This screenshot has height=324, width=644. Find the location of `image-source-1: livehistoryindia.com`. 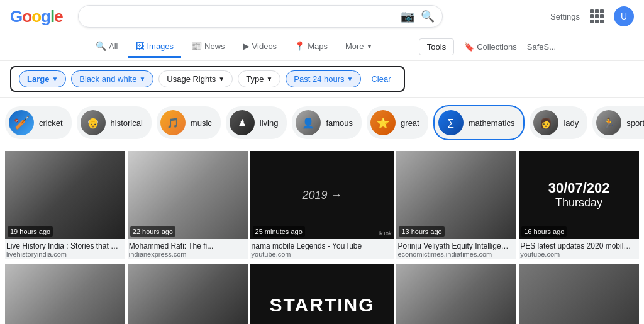

image-source-1: livehistoryindia.com is located at coordinates (65, 254).